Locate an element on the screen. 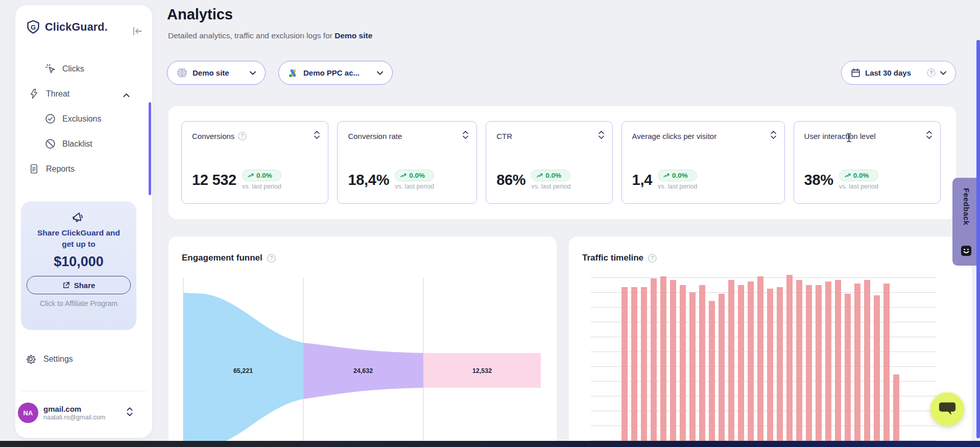 The height and width of the screenshot is (447, 980). kpi-value: 1,4 is located at coordinates (642, 180).